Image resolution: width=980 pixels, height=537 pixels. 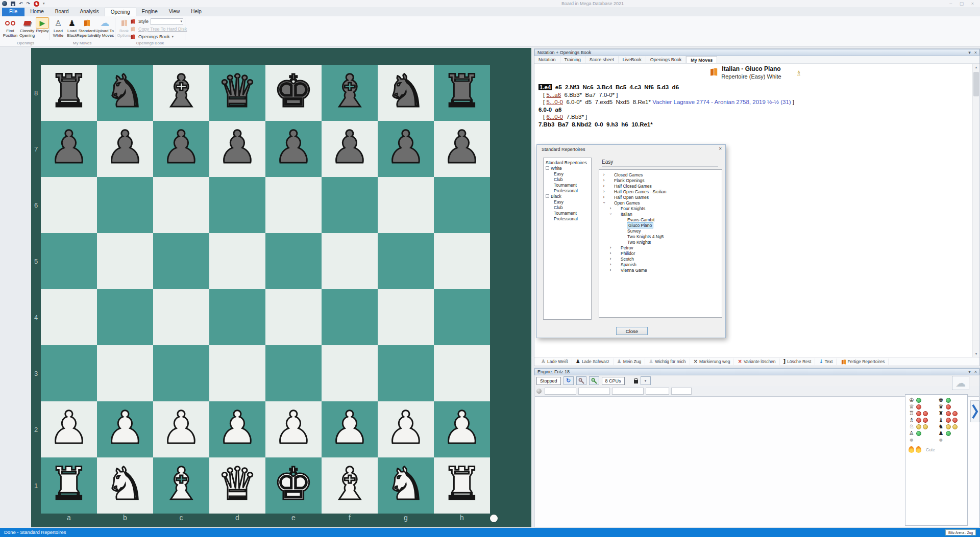 What do you see at coordinates (293, 429) in the screenshot?
I see `square-e2: ♟` at bounding box center [293, 429].